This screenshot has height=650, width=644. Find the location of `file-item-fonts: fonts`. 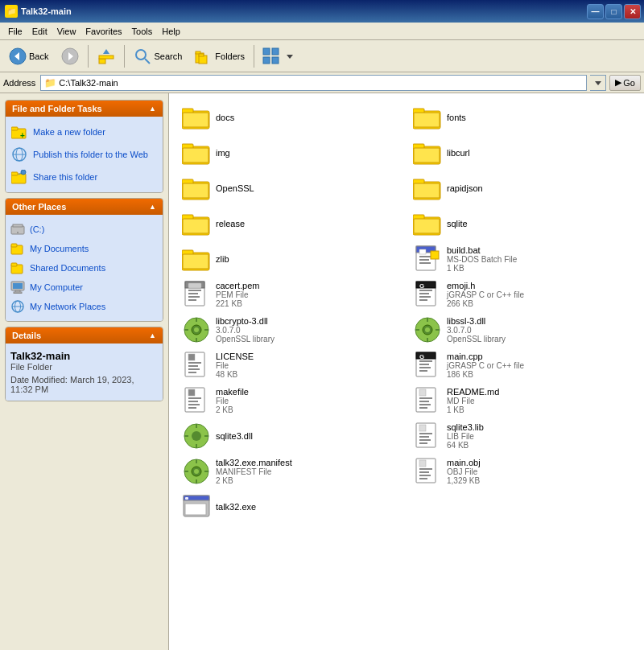

file-item-fonts: fonts is located at coordinates (522, 117).